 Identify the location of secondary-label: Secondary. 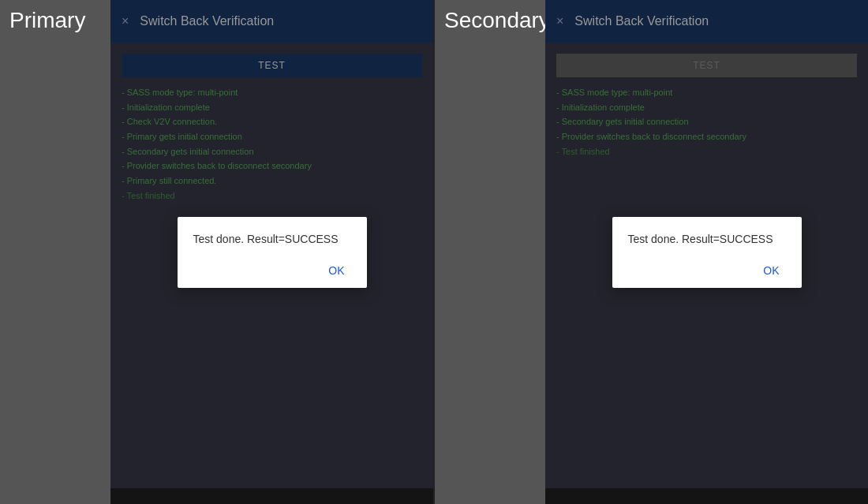
(490, 252).